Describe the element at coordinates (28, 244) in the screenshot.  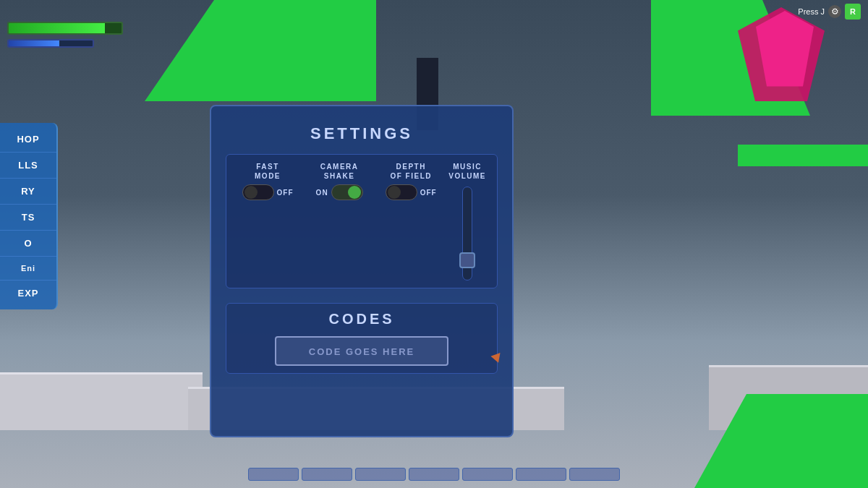
I see `sidebar-item-o: O` at that location.